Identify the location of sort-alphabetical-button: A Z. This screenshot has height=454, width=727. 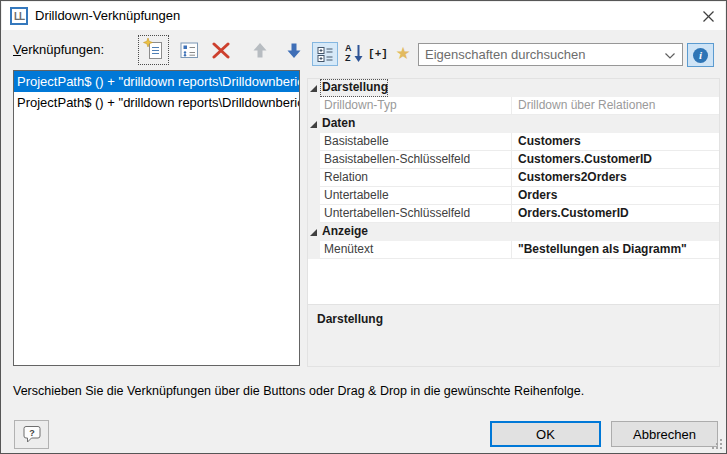
(354, 54).